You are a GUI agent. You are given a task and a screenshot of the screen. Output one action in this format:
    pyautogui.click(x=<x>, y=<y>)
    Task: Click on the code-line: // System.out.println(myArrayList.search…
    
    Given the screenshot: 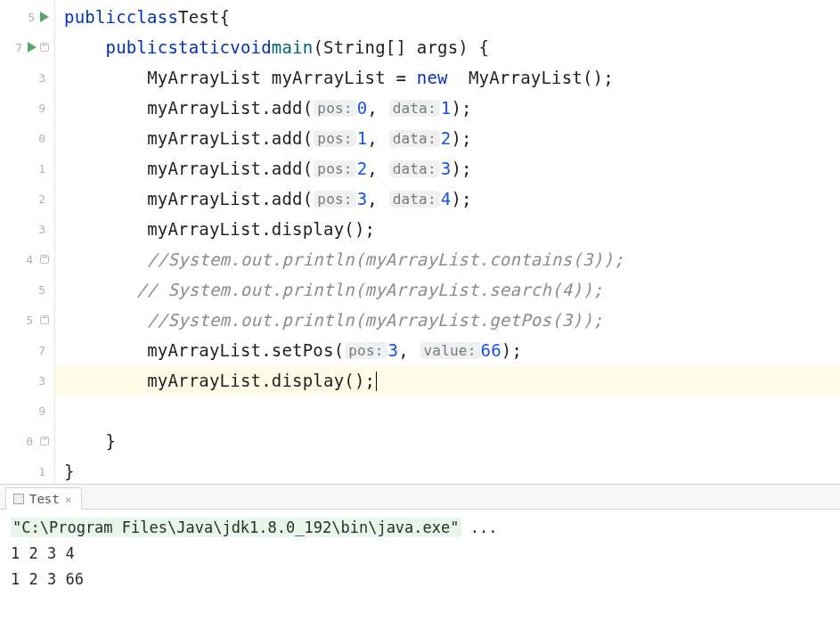 What is the action you would take?
    pyautogui.click(x=447, y=290)
    